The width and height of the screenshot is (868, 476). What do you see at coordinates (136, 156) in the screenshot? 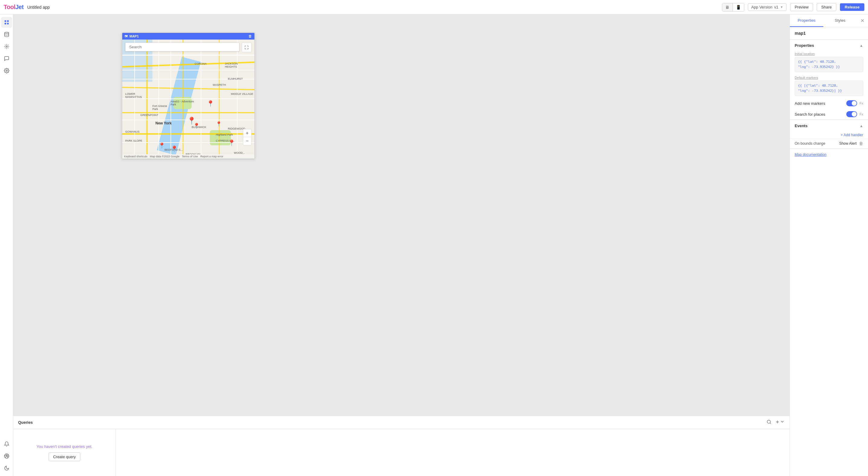
I see `keyboard-shortcuts: Keyboard shortcuts` at bounding box center [136, 156].